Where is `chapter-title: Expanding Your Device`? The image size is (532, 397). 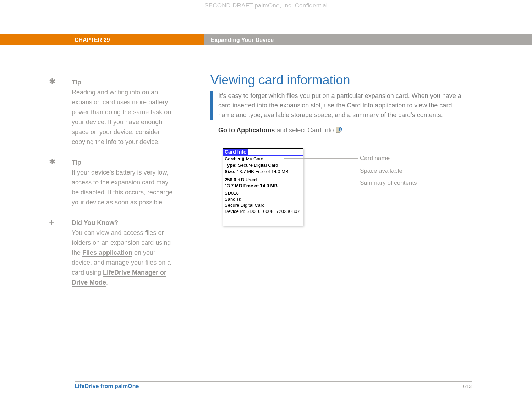
chapter-title: Expanding Your Device is located at coordinates (242, 40).